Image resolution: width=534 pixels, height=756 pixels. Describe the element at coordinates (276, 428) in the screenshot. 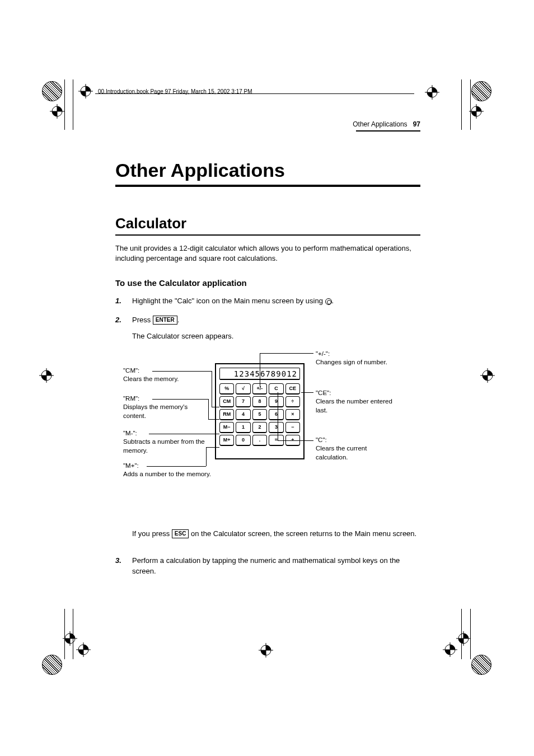

I see `calc-key: 3` at that location.